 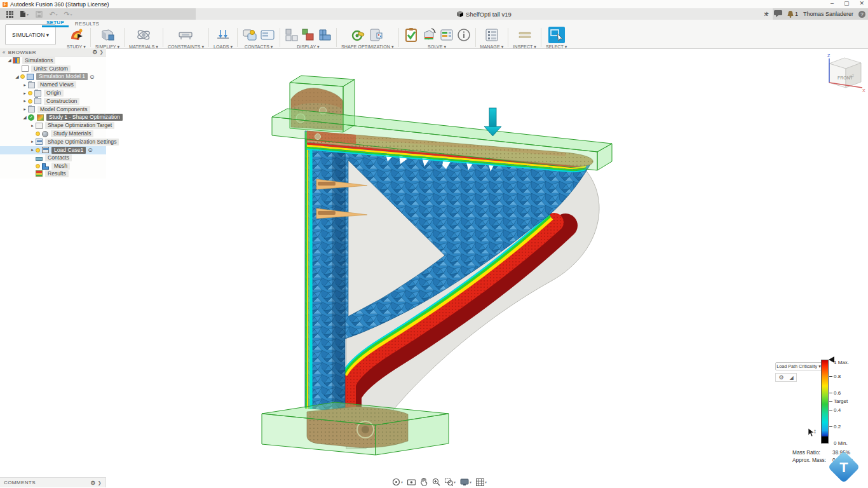 What do you see at coordinates (68, 14) in the screenshot?
I see `redo-icon: ↷▾` at bounding box center [68, 14].